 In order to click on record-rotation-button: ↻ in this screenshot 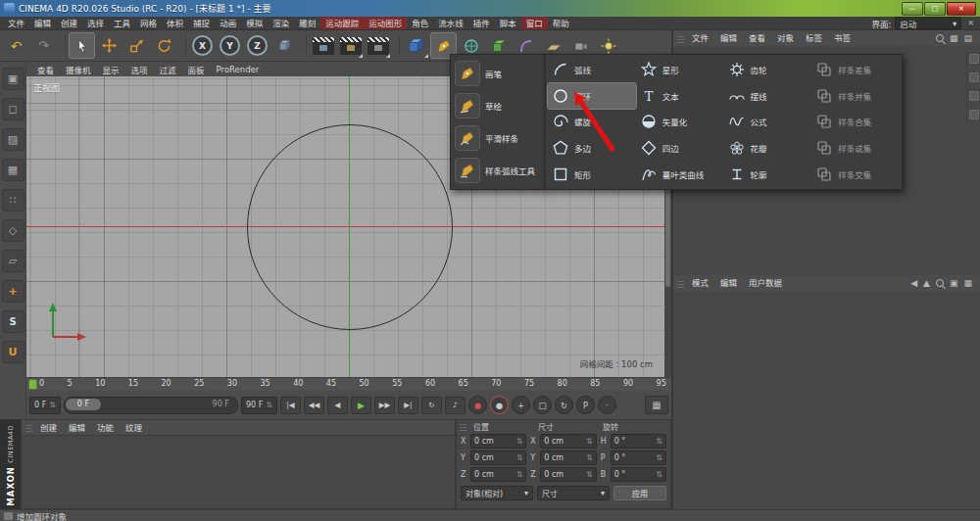, I will do `click(564, 405)`.